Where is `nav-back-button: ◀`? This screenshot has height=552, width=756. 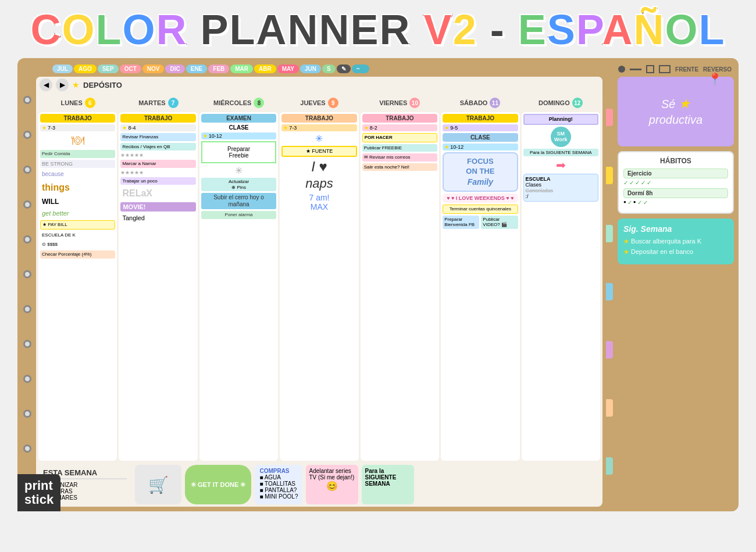
nav-back-button: ◀ is located at coordinates (46, 85).